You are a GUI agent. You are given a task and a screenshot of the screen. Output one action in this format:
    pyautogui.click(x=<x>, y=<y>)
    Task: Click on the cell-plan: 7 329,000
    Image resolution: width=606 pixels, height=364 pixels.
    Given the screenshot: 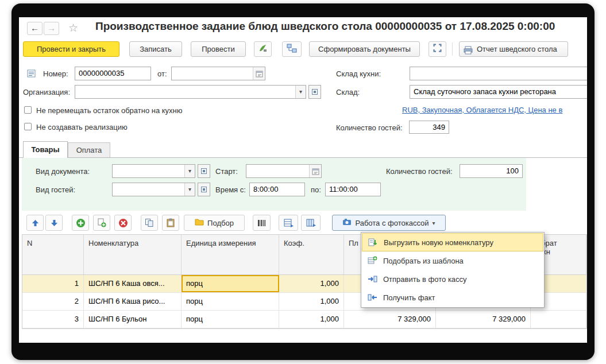 What is the action you would take?
    pyautogui.click(x=390, y=319)
    